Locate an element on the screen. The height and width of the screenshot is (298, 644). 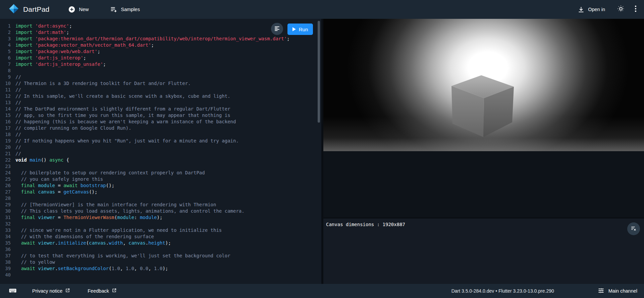
code-text: // [ThermionViewer] is the main interfac… is located at coordinates (116, 205).